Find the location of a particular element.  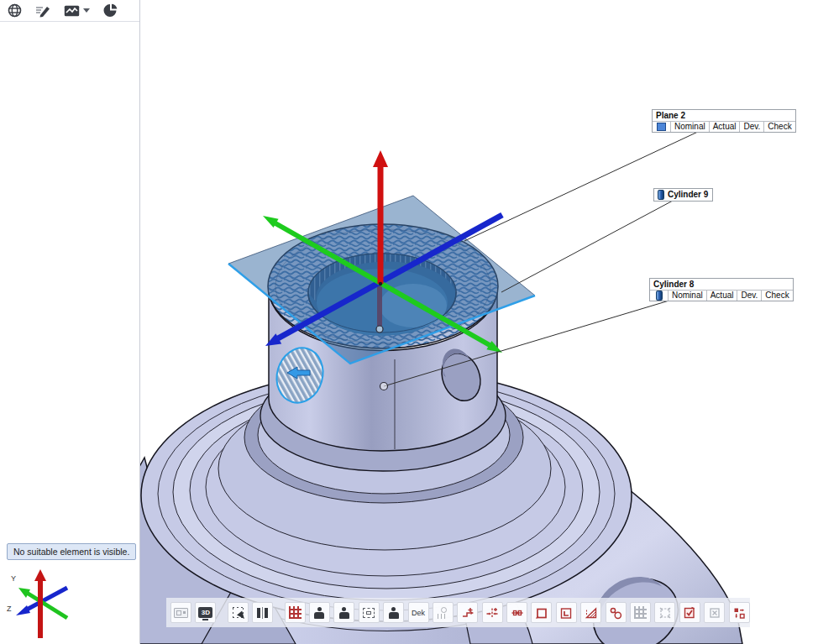

fit-selection-icon is located at coordinates (369, 613).